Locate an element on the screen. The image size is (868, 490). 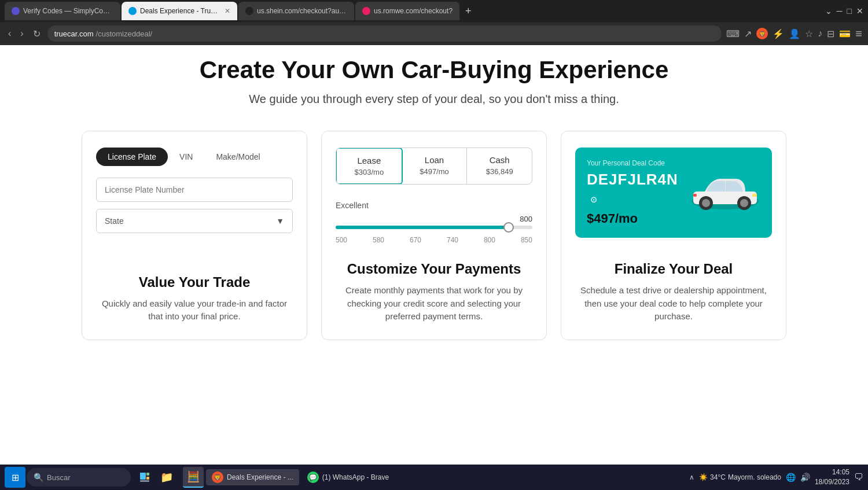
credit-slider-container is located at coordinates (434, 227).